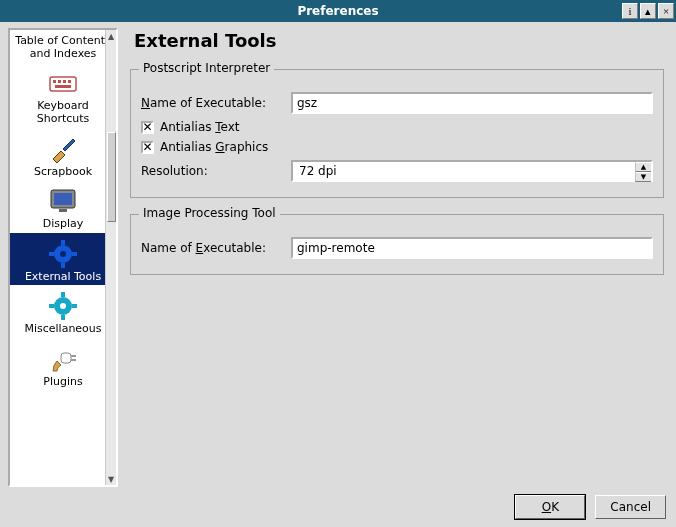  Describe the element at coordinates (397, 147) in the screenshot. I see `chk-antialias-graphics: ✕ Antialias Graphics` at that location.